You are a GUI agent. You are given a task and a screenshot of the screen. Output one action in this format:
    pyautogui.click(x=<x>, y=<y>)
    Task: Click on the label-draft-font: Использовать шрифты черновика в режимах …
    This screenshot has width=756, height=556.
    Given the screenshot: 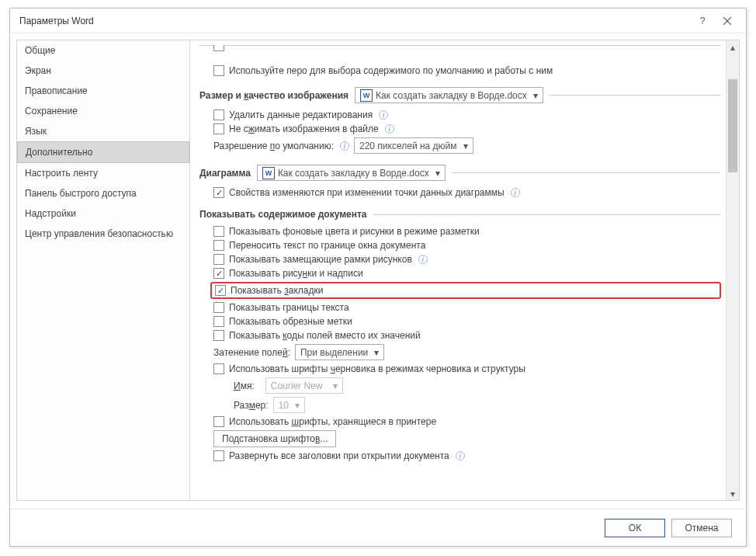 What is the action you would take?
    pyautogui.click(x=377, y=369)
    